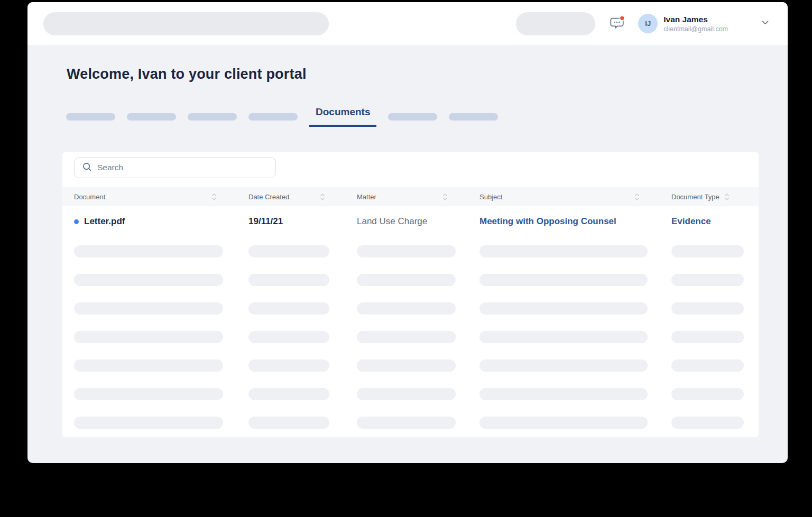 The image size is (812, 517). Describe the element at coordinates (427, 74) in the screenshot. I see `page-title: Welcome, Ivan to your client portal` at that location.